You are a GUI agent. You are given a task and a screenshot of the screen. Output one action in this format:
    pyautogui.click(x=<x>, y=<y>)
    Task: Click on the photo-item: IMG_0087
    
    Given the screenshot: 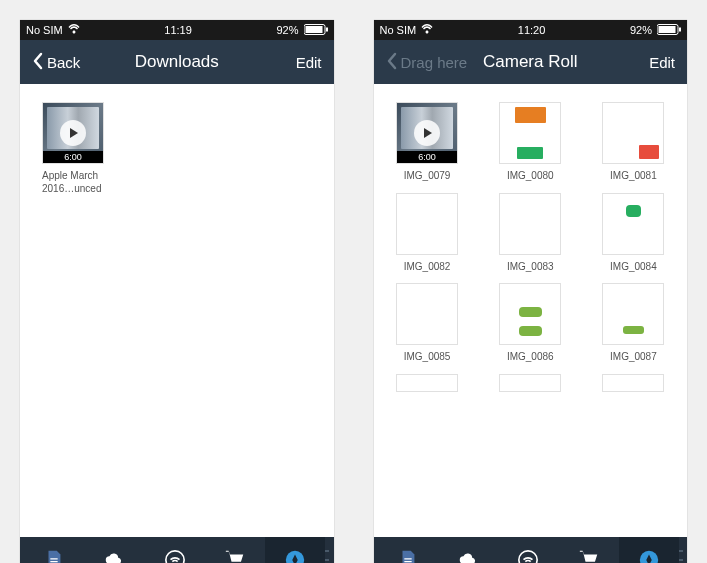 What is the action you would take?
    pyautogui.click(x=634, y=324)
    